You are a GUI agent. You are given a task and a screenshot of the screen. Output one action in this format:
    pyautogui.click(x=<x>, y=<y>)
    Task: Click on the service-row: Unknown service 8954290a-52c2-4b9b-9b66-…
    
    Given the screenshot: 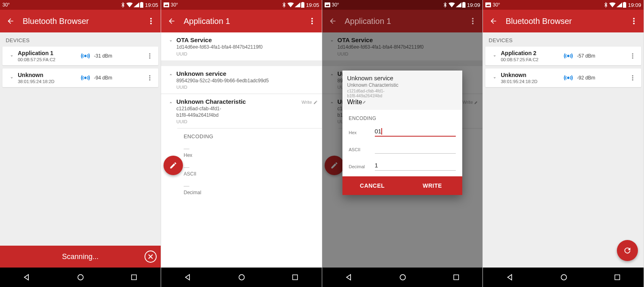 What is the action you would take?
    pyautogui.click(x=241, y=80)
    